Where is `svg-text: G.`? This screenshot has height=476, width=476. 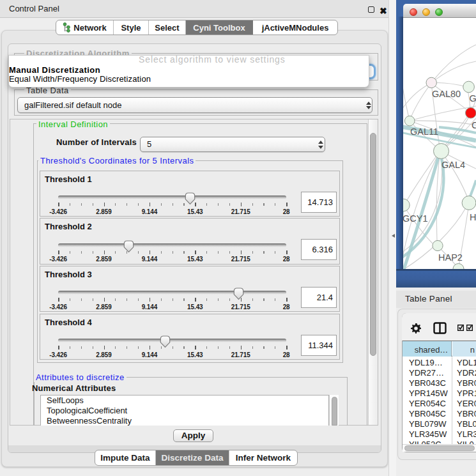 svg-text: G. is located at coordinates (473, 98).